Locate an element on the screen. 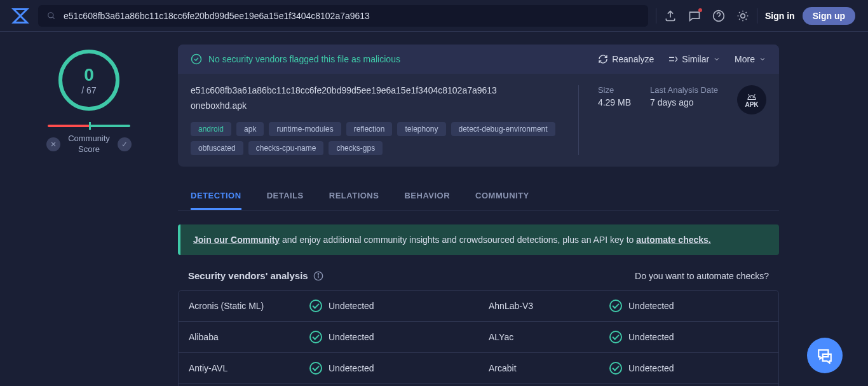 This screenshot has width=868, height=386. vendor-name: AhnLab-V3 is located at coordinates (549, 306).